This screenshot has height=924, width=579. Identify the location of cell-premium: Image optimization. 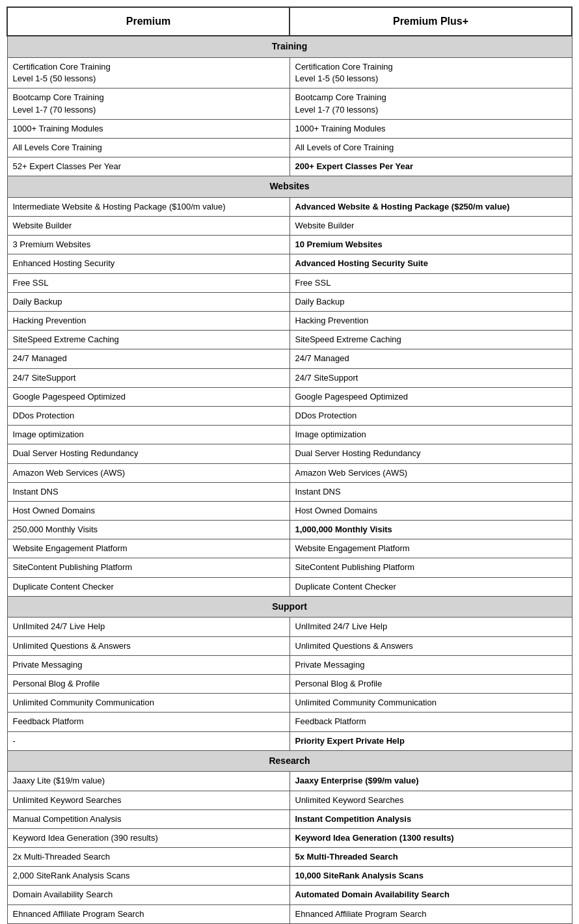
(148, 435).